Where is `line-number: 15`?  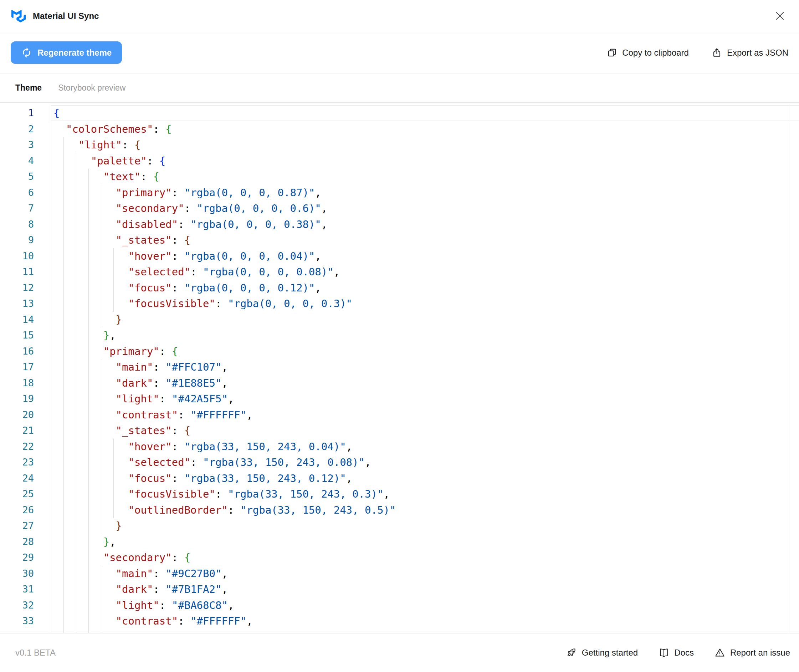 line-number: 15 is located at coordinates (17, 336).